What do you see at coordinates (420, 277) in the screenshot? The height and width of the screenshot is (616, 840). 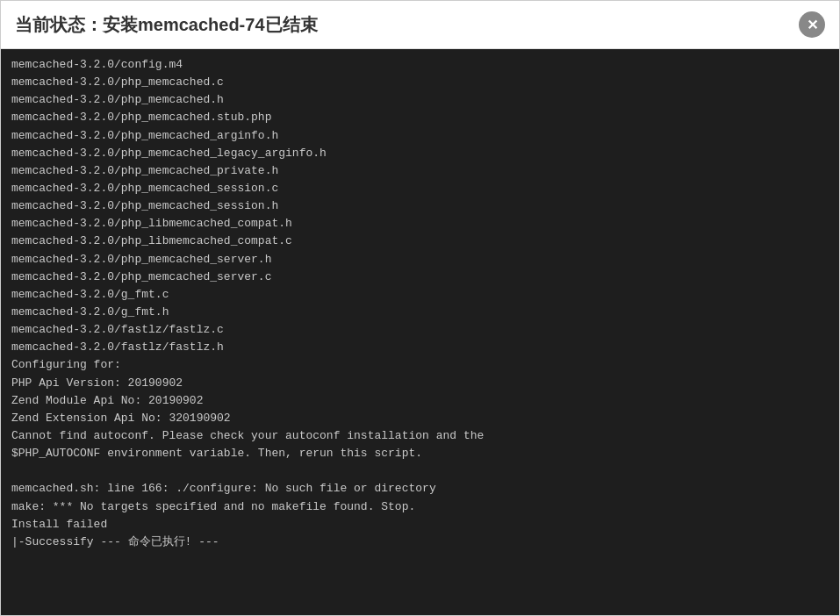 I see `terminal-line: memcached-3.2.0/php_memcached_server.c` at bounding box center [420, 277].